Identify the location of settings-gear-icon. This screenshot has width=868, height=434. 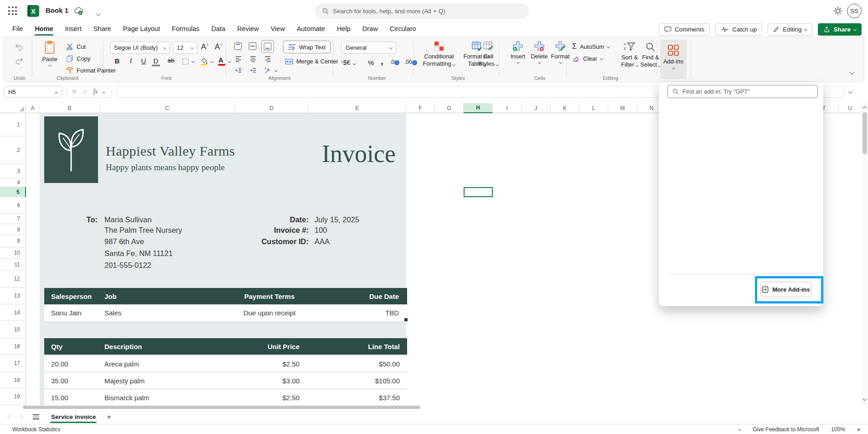
(838, 11).